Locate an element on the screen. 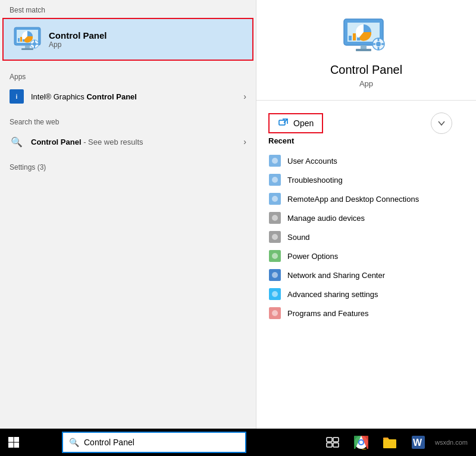 The image size is (476, 456). taskbar-search-text: Control Panel is located at coordinates (109, 442).